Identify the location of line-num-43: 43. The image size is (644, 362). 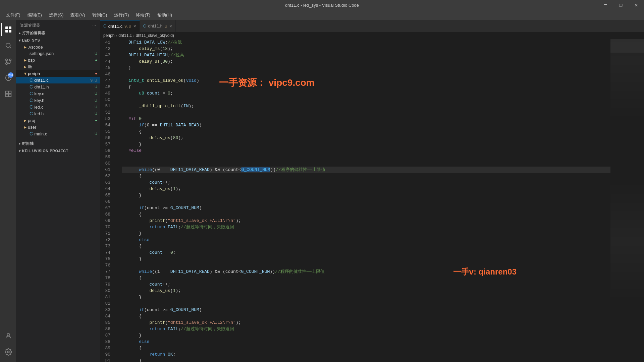
(105, 55).